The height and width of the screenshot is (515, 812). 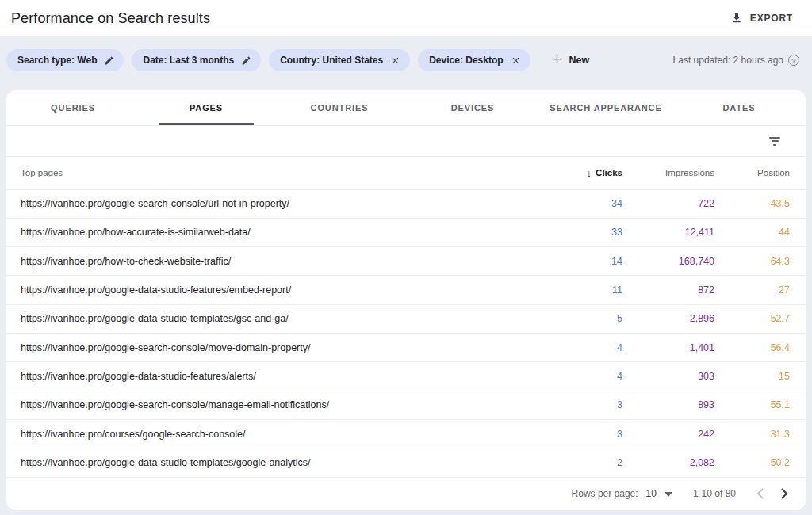 I want to click on new-filter-label: New, so click(x=580, y=60).